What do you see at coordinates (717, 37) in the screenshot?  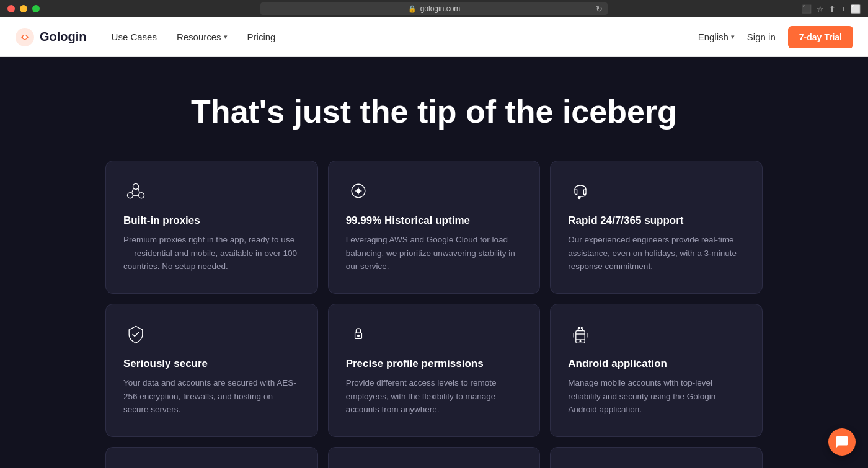 I see `language-selector: English ▾` at bounding box center [717, 37].